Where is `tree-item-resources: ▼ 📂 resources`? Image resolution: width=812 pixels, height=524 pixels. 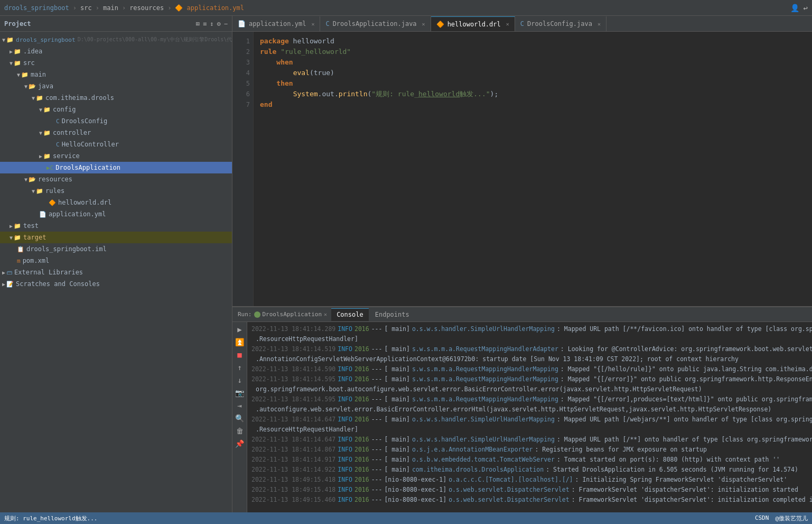 tree-item-resources: ▼ 📂 resources is located at coordinates (116, 179).